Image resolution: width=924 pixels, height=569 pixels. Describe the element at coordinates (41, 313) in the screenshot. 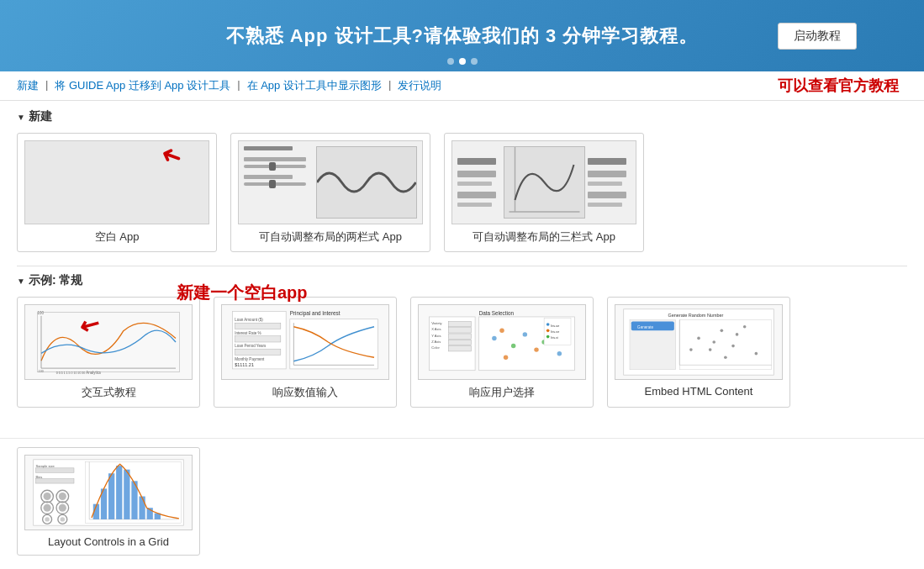

I see `svg-text: 100` at that location.